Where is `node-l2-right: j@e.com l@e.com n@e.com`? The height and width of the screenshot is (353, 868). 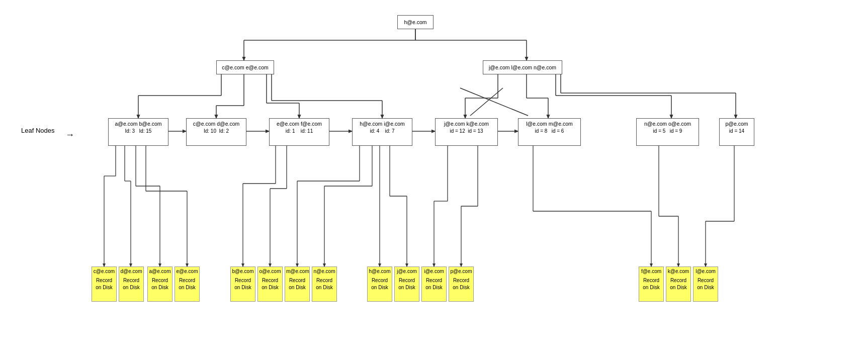
node-l2-right: j@e.com l@e.com n@e.com is located at coordinates (523, 67).